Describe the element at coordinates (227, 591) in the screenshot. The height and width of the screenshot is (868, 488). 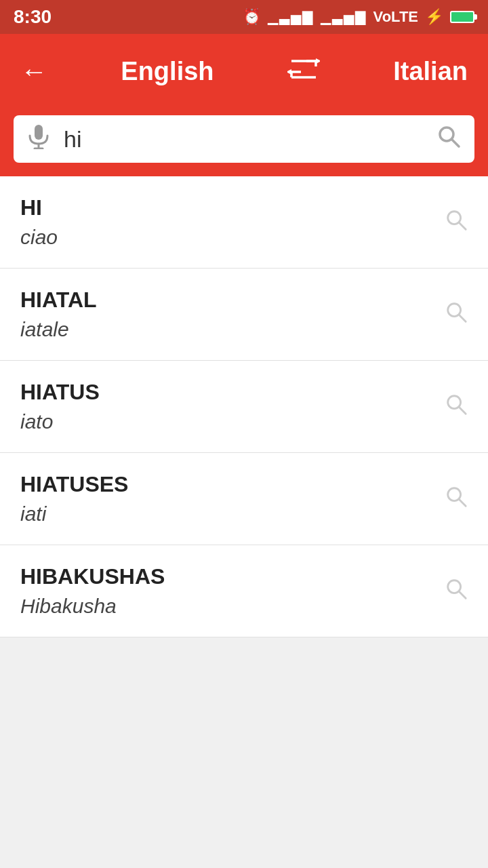
I see `result-content: HIBAKUSHAS Hibakusha` at that location.